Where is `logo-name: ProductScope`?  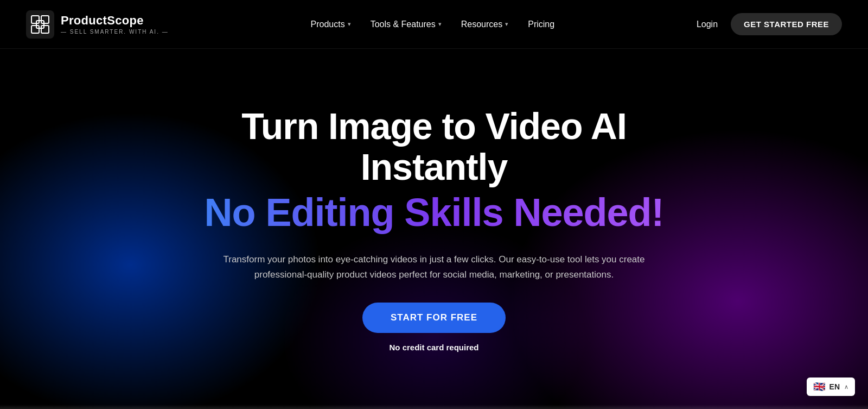 logo-name: ProductScope is located at coordinates (115, 21).